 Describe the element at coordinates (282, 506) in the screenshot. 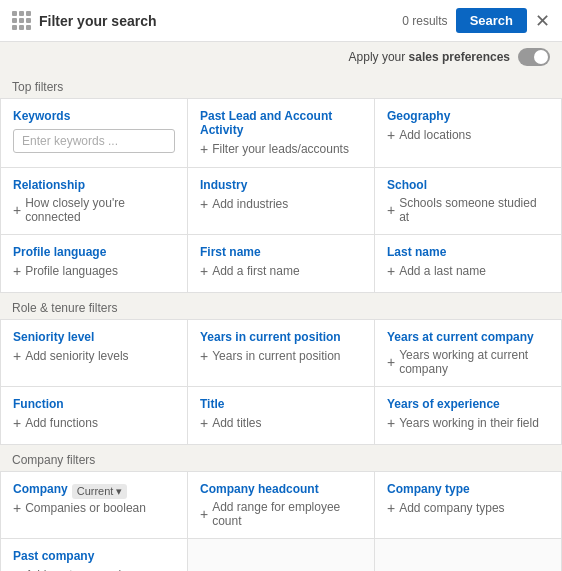

I see `filter-company-headcount: Company headcount + Add range for employ…` at that location.